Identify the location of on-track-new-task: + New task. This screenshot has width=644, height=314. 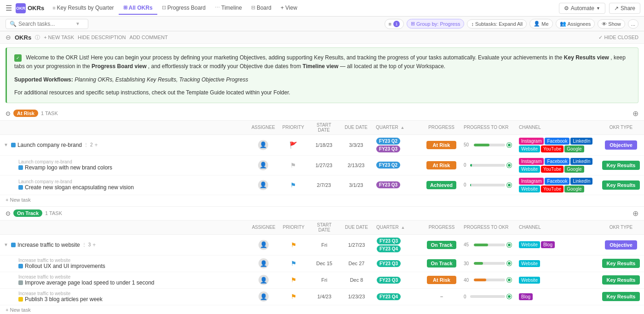
(322, 309).